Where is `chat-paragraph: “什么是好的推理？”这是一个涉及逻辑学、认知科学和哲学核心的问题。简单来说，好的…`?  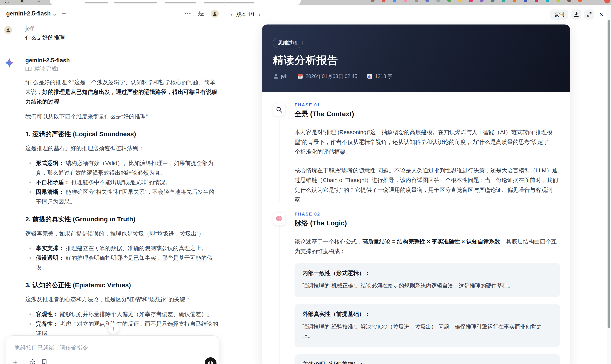 chat-paragraph: “什么是好的推理？”这是一个涉及逻辑学、认知科学和哲学核心的问题。简单来说，好的… is located at coordinates (122, 92).